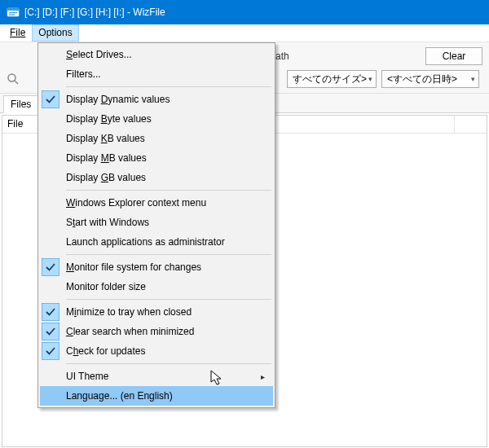 The image size is (489, 448). I want to click on menu-item-start-with-windows: Start with Windows, so click(156, 222).